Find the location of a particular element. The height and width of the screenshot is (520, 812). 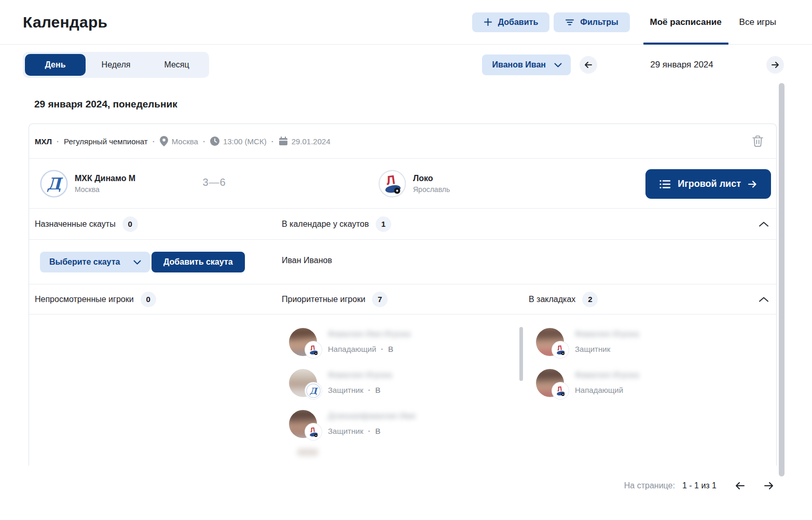

assigned-scouts: Назначенные скауты 0 is located at coordinates (86, 224).